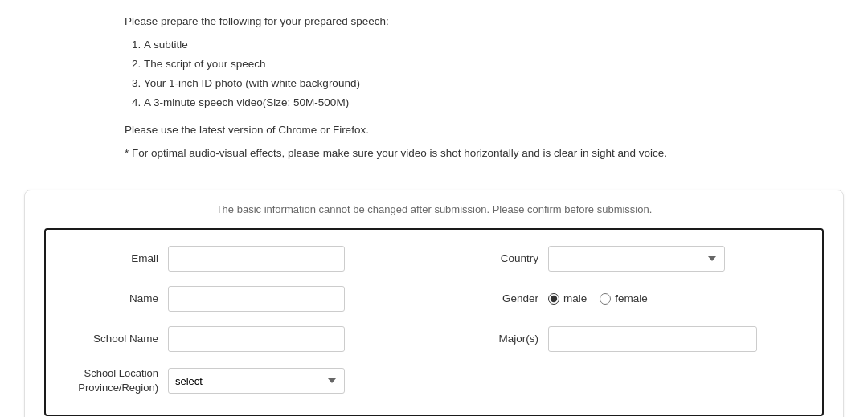 The height and width of the screenshot is (417, 868). I want to click on gender-female-text: female, so click(632, 299).